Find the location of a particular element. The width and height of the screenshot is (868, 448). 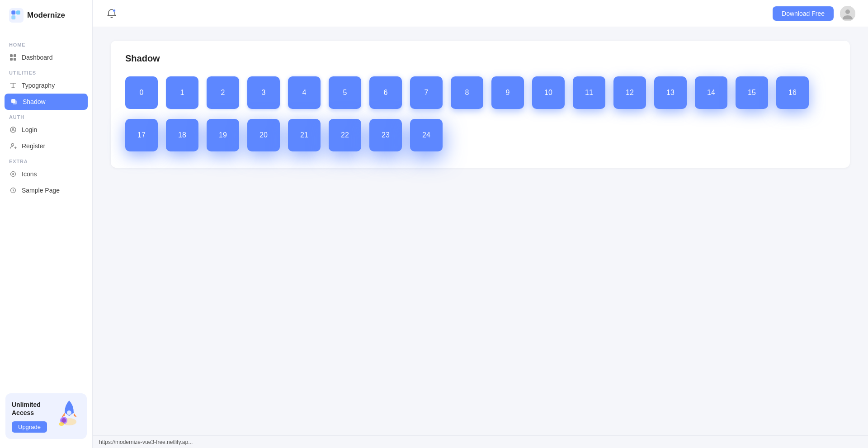

logo-icon is located at coordinates (16, 15).